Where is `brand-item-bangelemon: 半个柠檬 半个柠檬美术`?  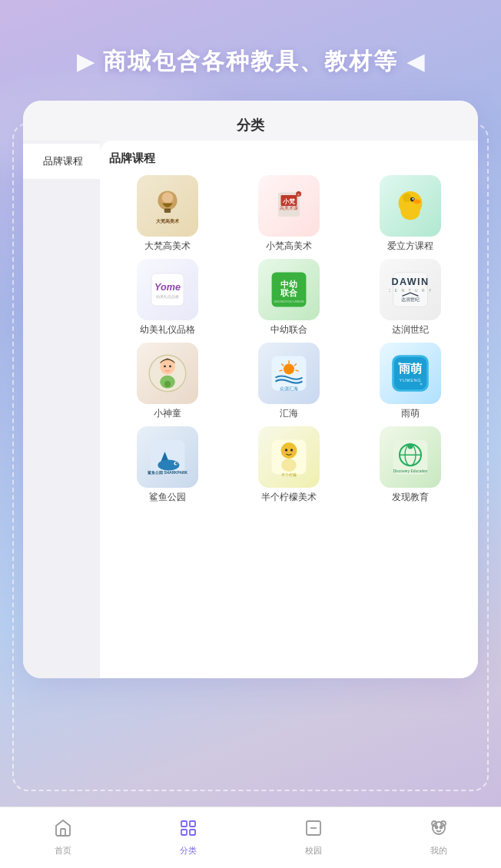
brand-item-bangelemon: 半个柠檬 半个柠檬美术 is located at coordinates (289, 465).